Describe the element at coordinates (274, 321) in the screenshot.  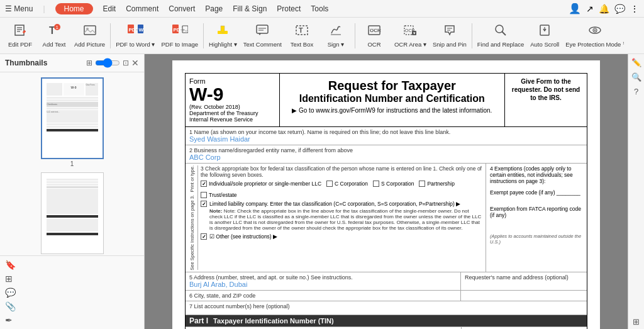
I see `part-1-title: Taxpayer Identification Number (TIN)` at that location.